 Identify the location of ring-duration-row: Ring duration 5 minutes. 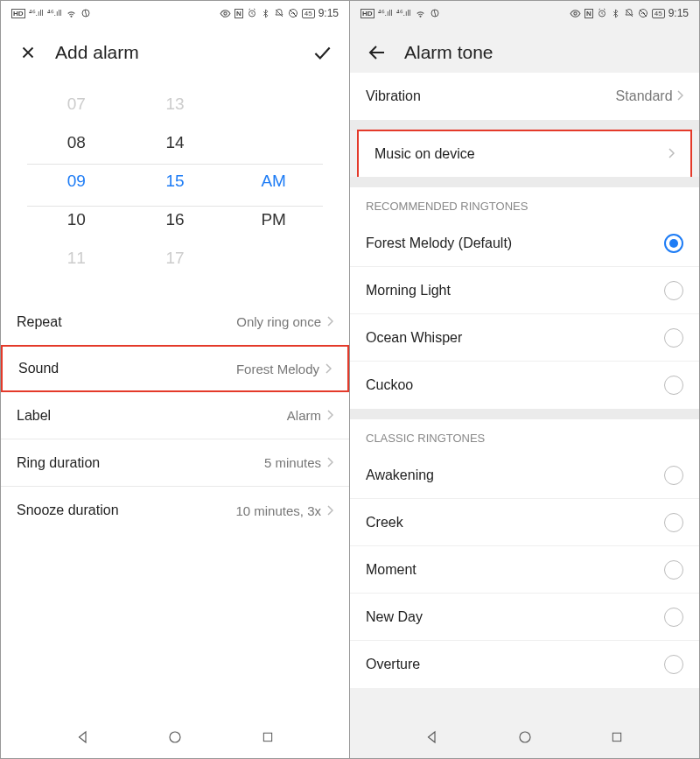
(175, 463).